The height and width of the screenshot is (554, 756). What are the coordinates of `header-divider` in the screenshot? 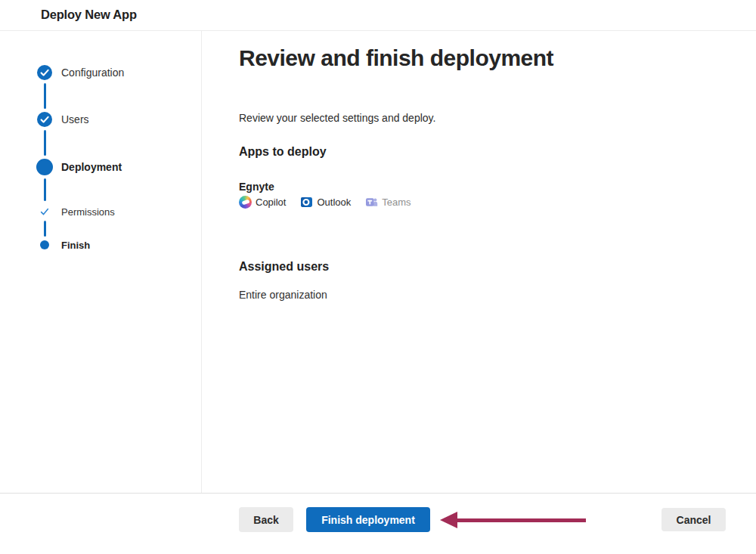 It's located at (378, 30).